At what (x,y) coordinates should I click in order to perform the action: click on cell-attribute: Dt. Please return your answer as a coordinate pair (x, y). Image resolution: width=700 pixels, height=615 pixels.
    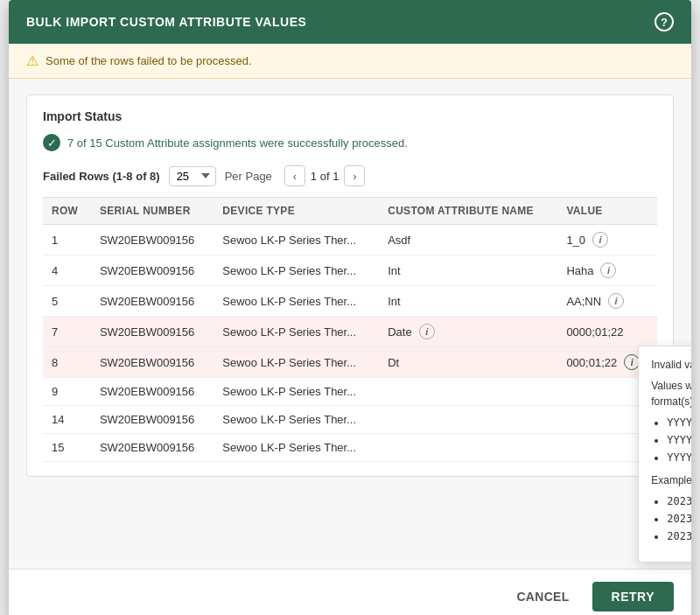
    Looking at the image, I should click on (468, 362).